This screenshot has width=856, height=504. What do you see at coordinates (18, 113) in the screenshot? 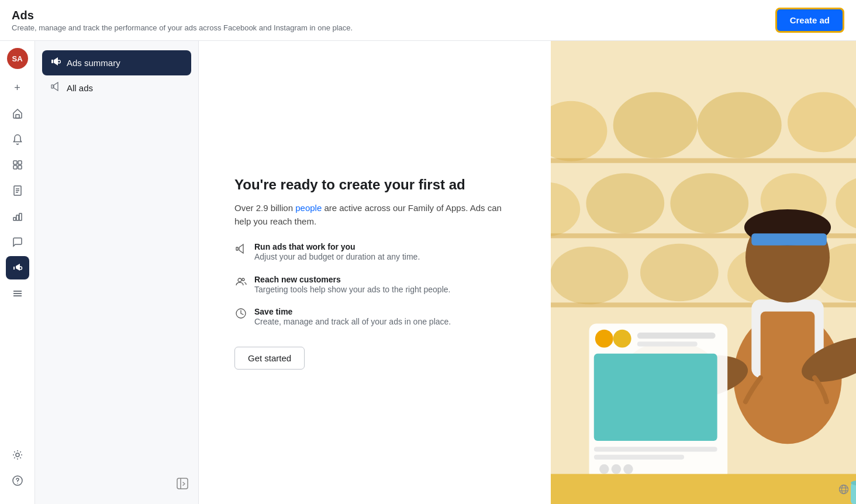
I see `home-icon` at bounding box center [18, 113].